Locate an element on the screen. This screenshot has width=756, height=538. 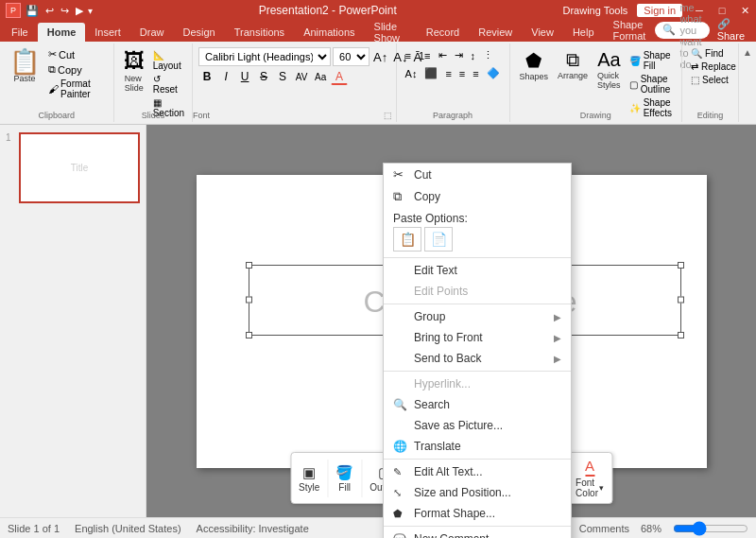
italic-button: I is located at coordinates (226, 77).